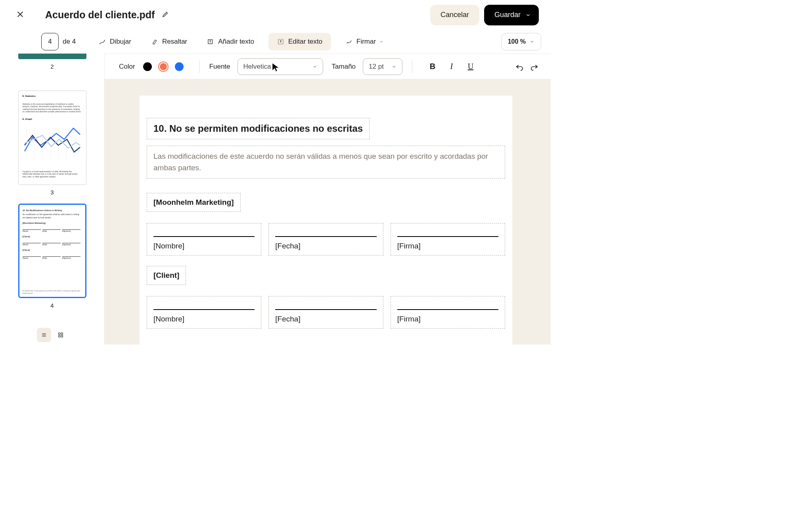 This screenshot has width=812, height=508. I want to click on color-swatch-orange, so click(163, 67).